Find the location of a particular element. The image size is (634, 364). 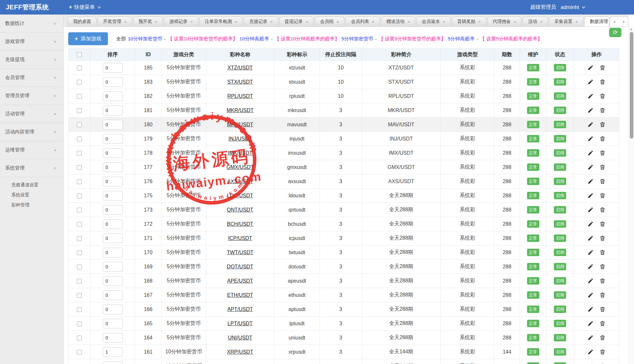

lottery-name-link: RPL/USDT is located at coordinates (240, 96).